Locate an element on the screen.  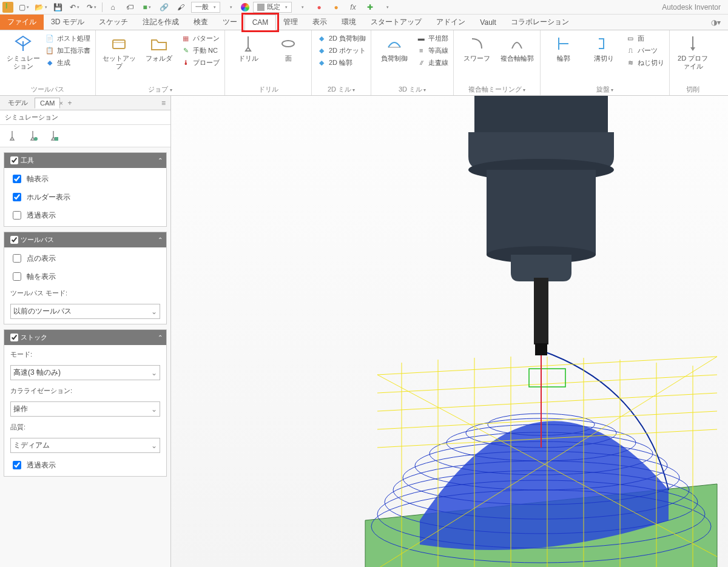
adaptive-label: 負荷制御 is located at coordinates (394, 58).